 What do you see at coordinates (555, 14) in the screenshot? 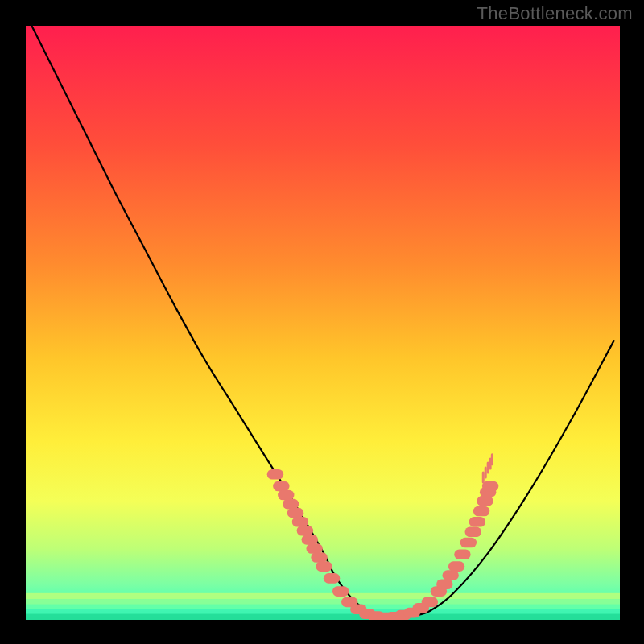
I see `watermark-text: TheBottleneck.com` at bounding box center [555, 14].